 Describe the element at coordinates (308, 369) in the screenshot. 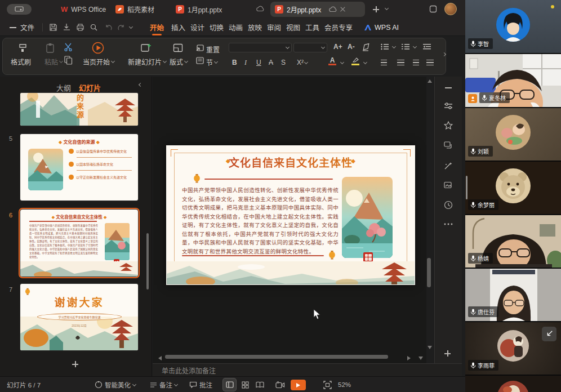

I see `notes-bar: 单击此处添加备注` at that location.